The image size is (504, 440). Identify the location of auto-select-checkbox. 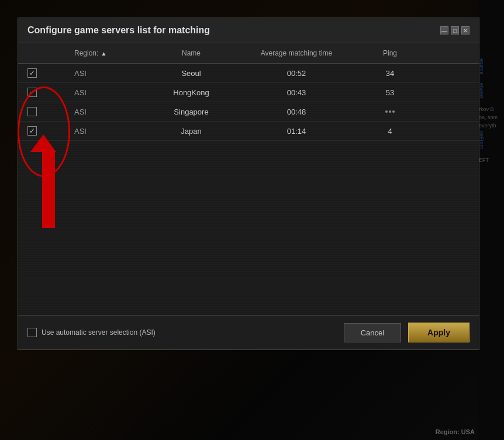
(32, 332).